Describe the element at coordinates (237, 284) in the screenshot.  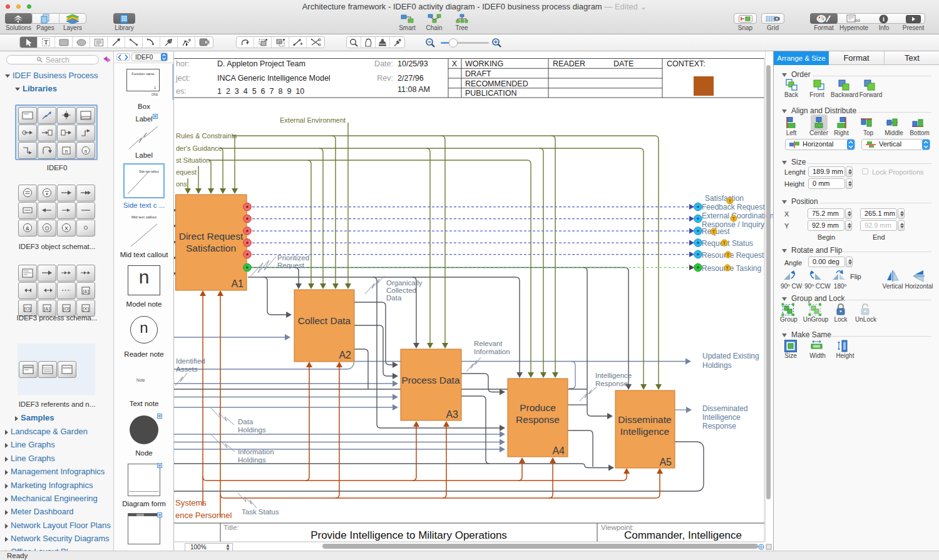
I see `svg-text: A1` at that location.